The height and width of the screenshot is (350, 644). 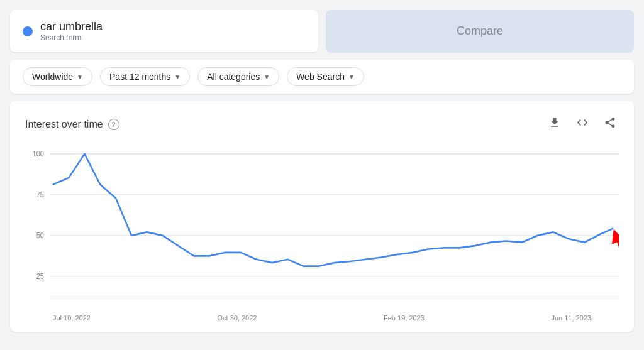 What do you see at coordinates (72, 318) in the screenshot?
I see `x-label-1: Jul 10, 2022` at bounding box center [72, 318].